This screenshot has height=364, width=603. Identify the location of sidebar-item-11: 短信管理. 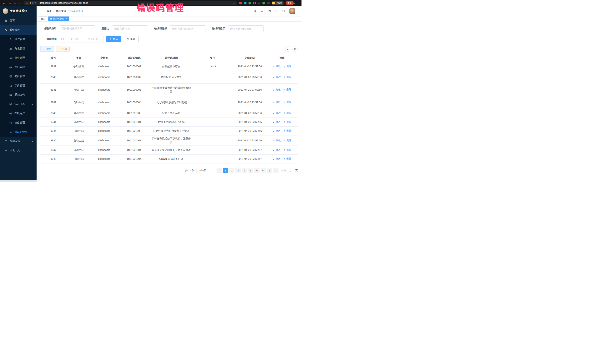
(18, 123).